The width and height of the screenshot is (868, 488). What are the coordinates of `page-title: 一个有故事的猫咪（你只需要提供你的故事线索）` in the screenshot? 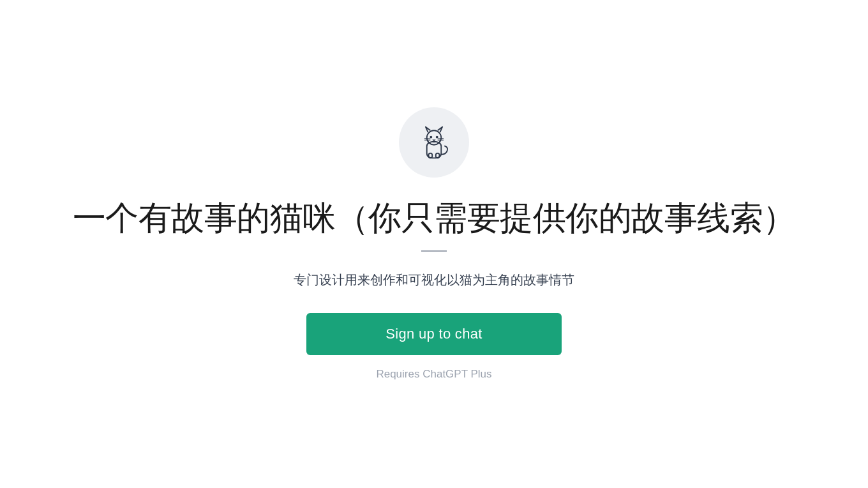 It's located at (434, 218).